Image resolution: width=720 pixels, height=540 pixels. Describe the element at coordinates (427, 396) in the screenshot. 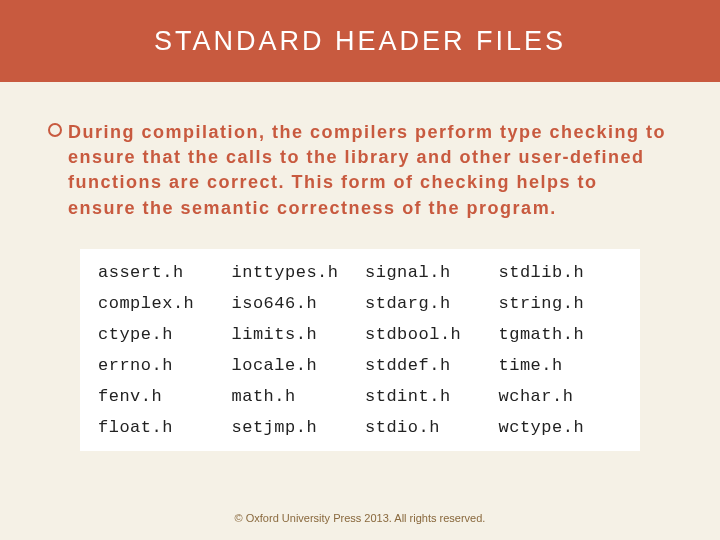

I see `header-file-cell: stdint.h` at that location.